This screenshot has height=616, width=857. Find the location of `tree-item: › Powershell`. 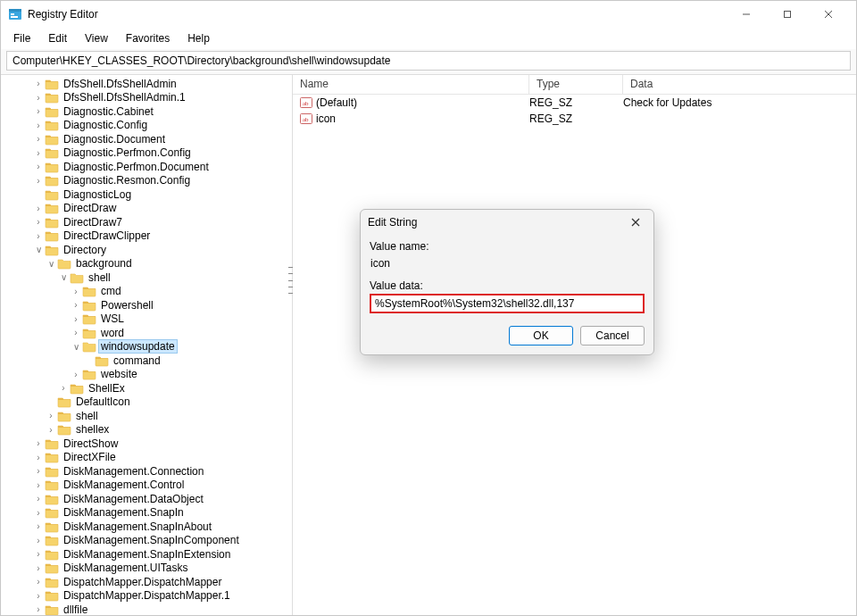

tree-item: › Powershell is located at coordinates (146, 305).